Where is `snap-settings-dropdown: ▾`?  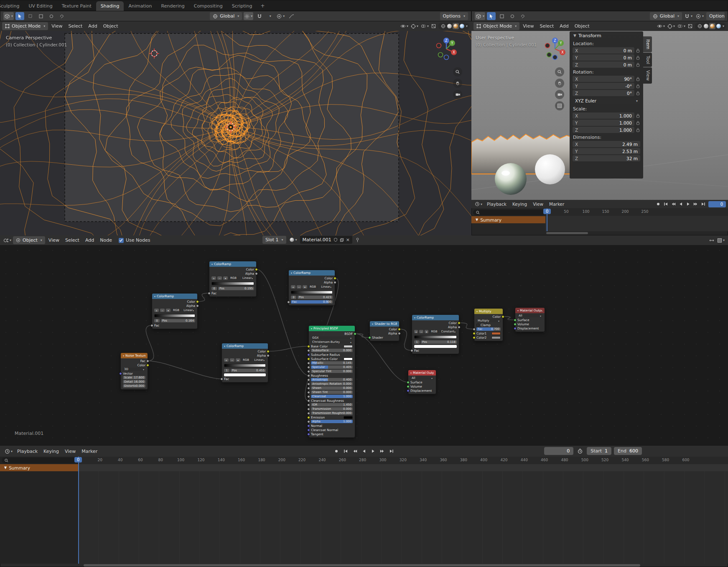
snap-settings-dropdown: ▾ is located at coordinates (270, 16).